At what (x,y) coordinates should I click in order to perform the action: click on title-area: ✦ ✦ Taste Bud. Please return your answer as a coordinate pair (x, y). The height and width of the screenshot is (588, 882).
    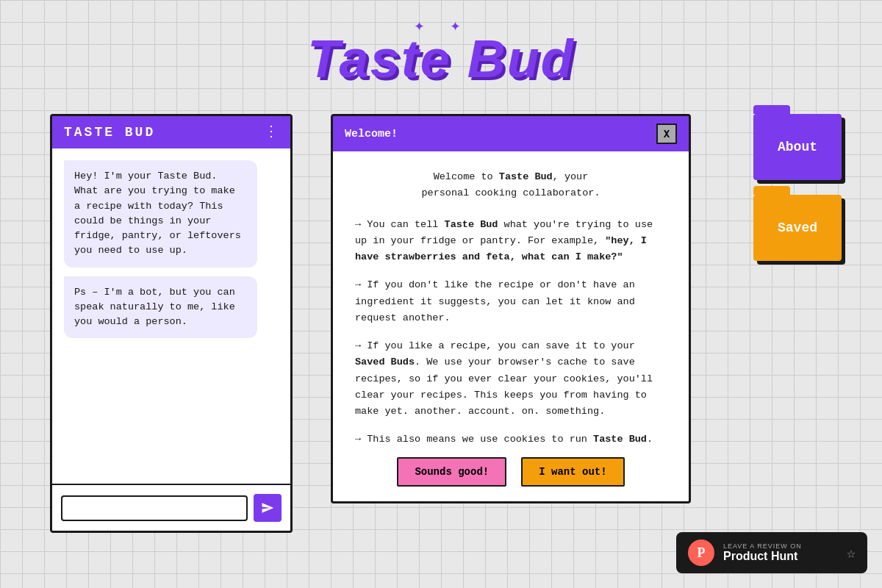
    Looking at the image, I should click on (441, 50).